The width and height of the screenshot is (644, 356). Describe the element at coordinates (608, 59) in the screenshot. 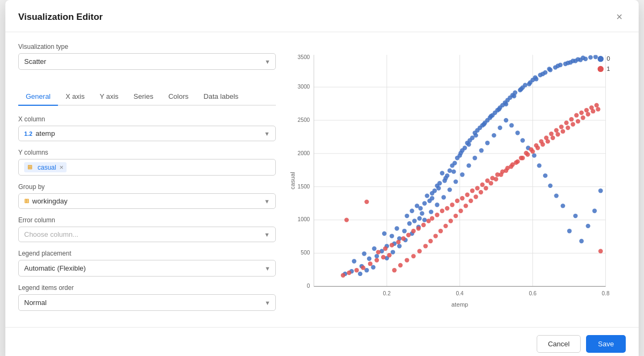

I see `svg-text: 0` at that location.